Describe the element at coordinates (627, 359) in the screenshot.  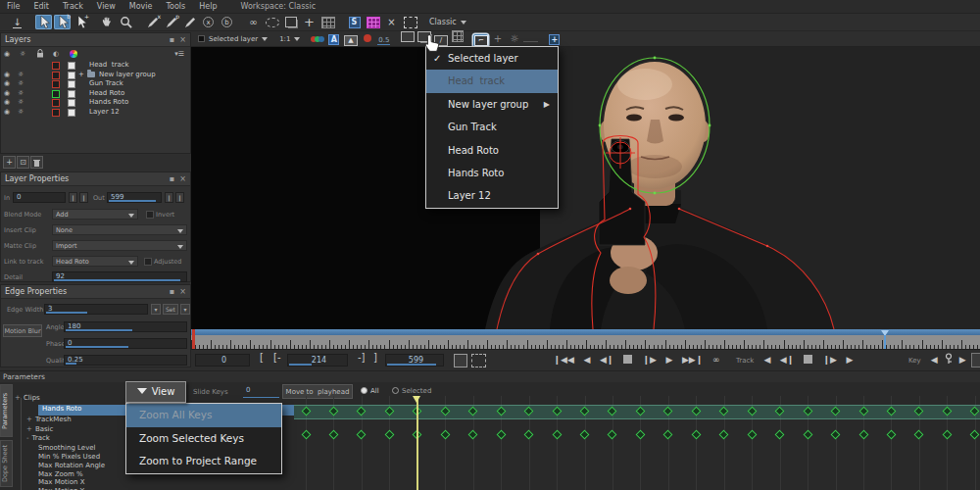
I see `stop-button` at that location.